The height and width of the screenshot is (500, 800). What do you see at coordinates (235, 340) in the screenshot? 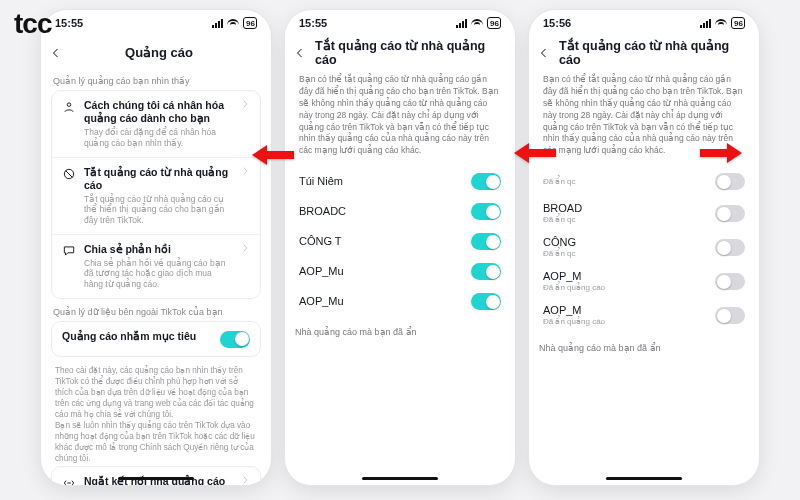
I see `targeted-ads-toggle` at bounding box center [235, 340].